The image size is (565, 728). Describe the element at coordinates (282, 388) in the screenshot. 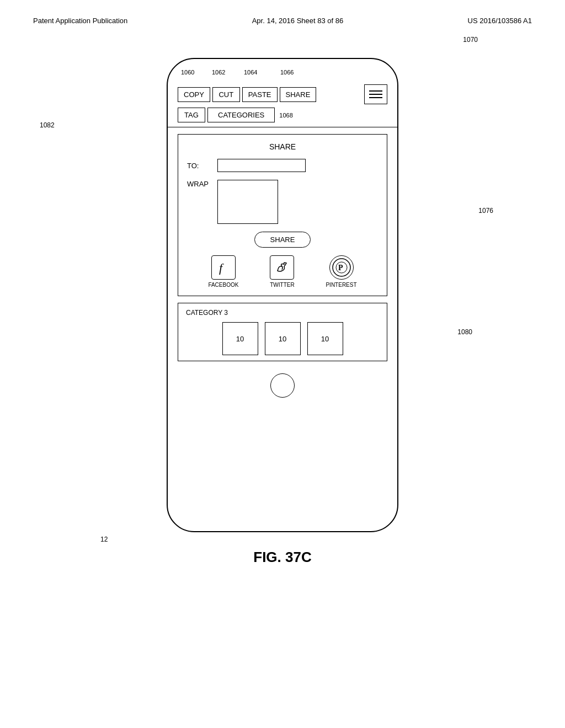

I see `home-button-container` at that location.